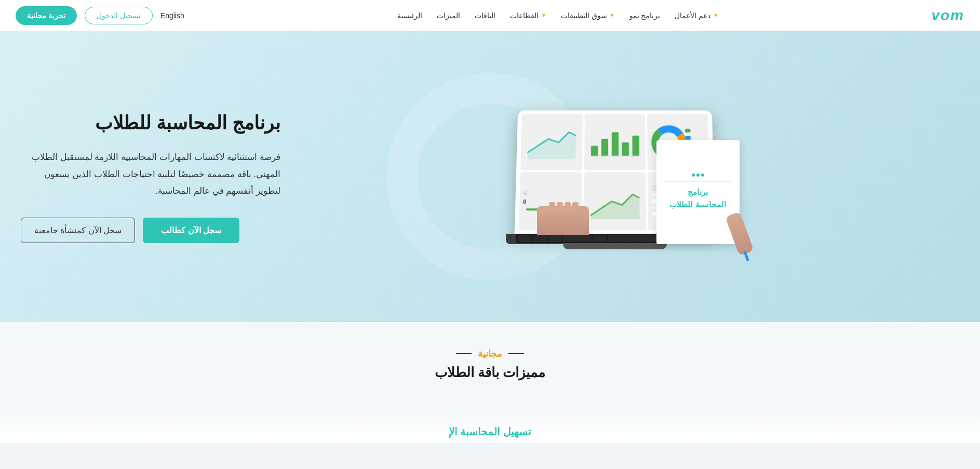 Image resolution: width=980 pixels, height=469 pixels. I want to click on navbar-actions: English تسجيل الدخول تجربة مجانية, so click(100, 16).